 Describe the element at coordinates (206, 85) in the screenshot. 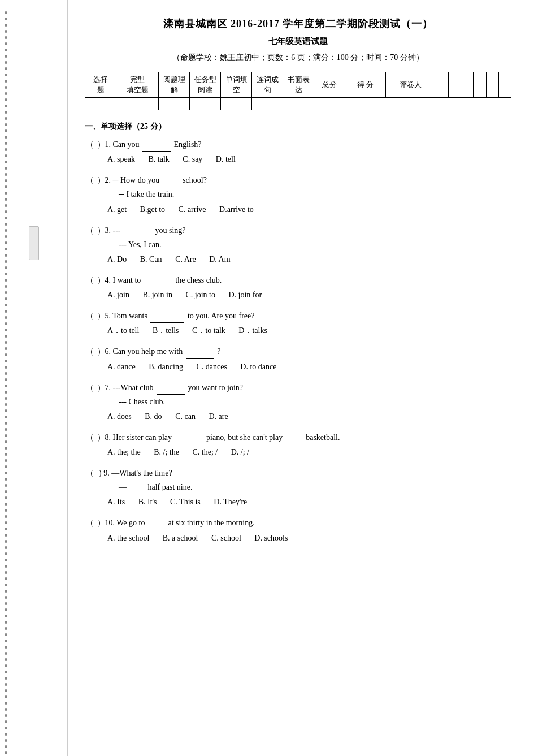

I see `col-renwu: 任务型阅读` at that location.